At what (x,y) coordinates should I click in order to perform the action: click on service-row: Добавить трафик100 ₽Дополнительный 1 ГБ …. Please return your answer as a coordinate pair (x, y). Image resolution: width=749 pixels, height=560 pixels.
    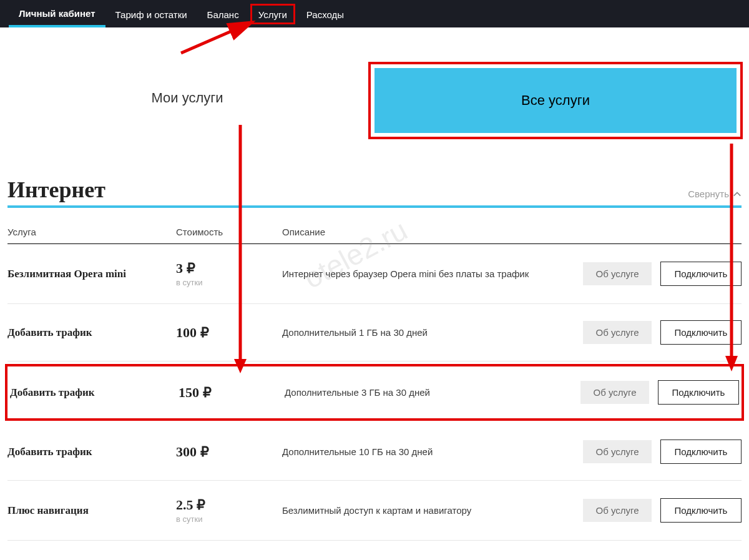
    Looking at the image, I should click on (374, 333).